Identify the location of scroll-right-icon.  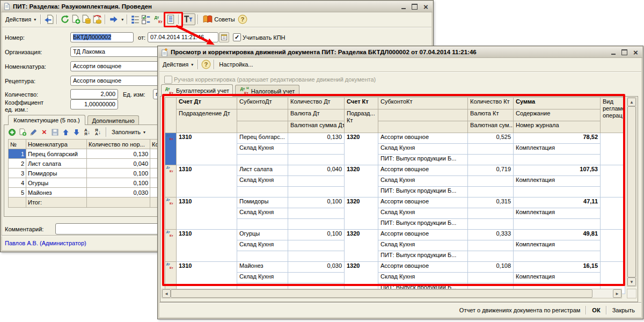
(617, 294).